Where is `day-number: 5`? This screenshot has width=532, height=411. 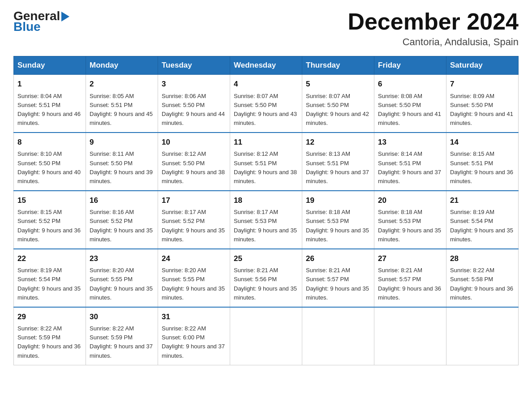
day-number: 5 is located at coordinates (338, 84).